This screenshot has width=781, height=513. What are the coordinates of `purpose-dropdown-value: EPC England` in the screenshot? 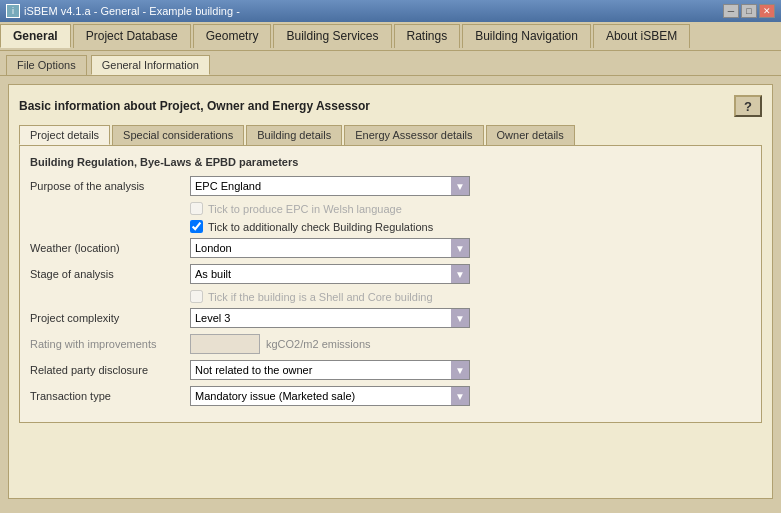 It's located at (321, 186).